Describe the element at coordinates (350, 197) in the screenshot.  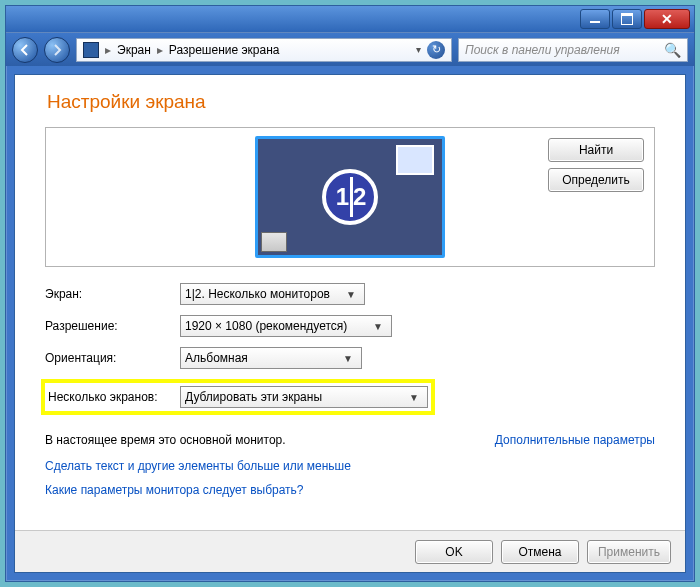
I see `monitor-badge: 12` at that location.